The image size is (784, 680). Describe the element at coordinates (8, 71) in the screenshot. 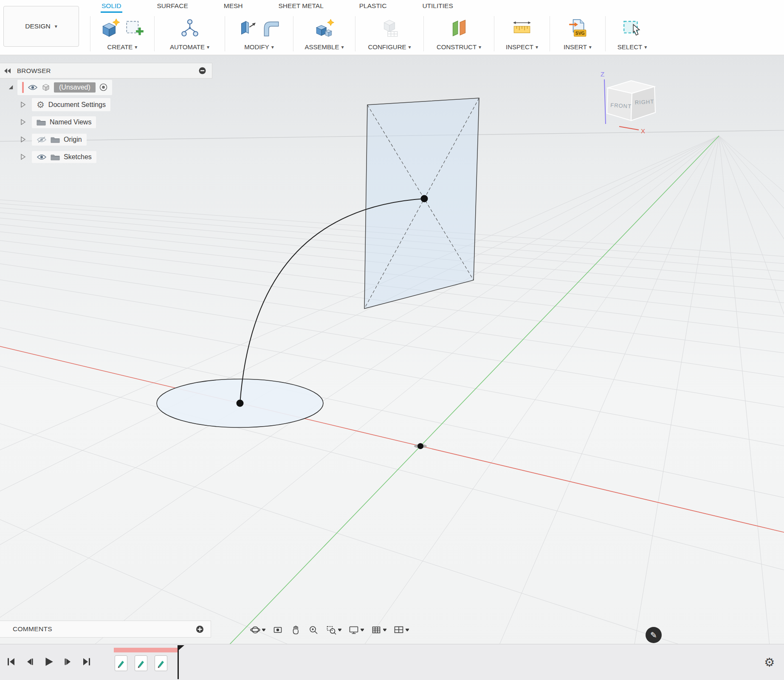

I see `collapse-panel-icon` at that location.